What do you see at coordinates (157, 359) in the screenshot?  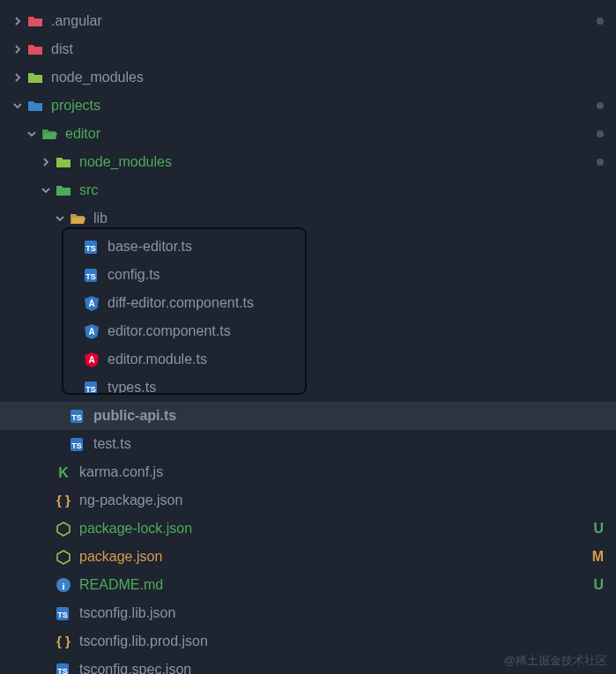 I see `tree-item-label: editor.module.ts` at bounding box center [157, 359].